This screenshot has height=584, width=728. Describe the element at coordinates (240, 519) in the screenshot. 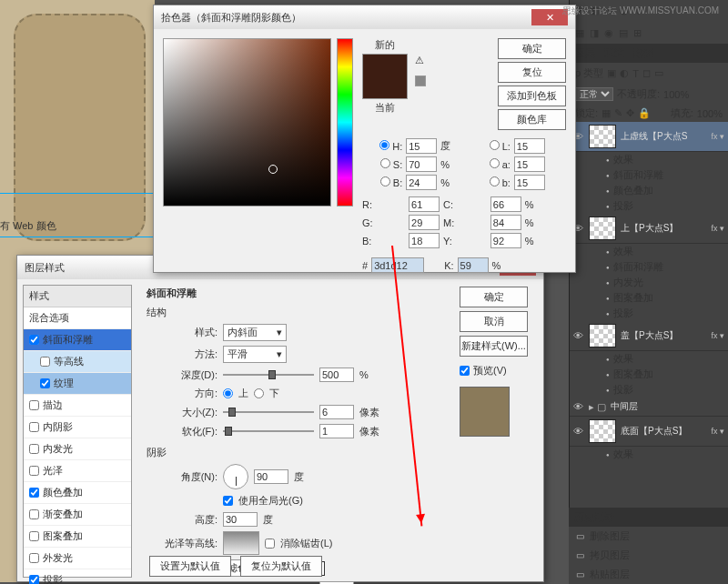

I see `altitude-input` at that location.